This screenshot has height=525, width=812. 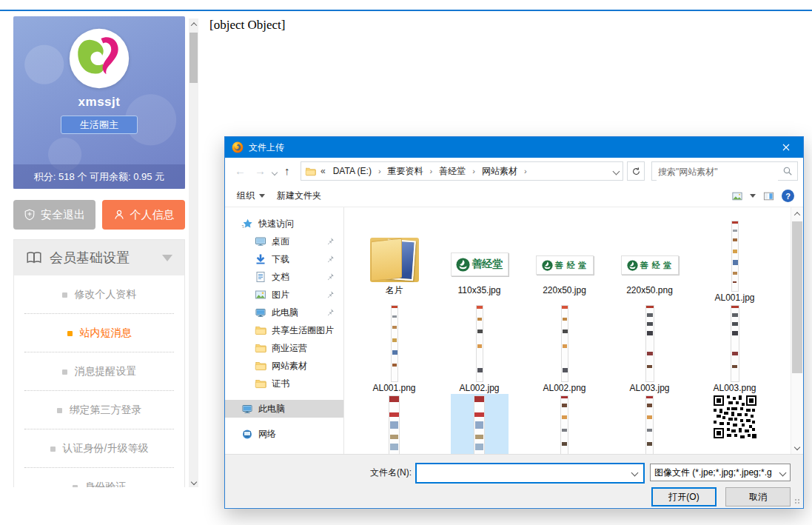 What do you see at coordinates (725, 171) in the screenshot?
I see `search-box` at bounding box center [725, 171].